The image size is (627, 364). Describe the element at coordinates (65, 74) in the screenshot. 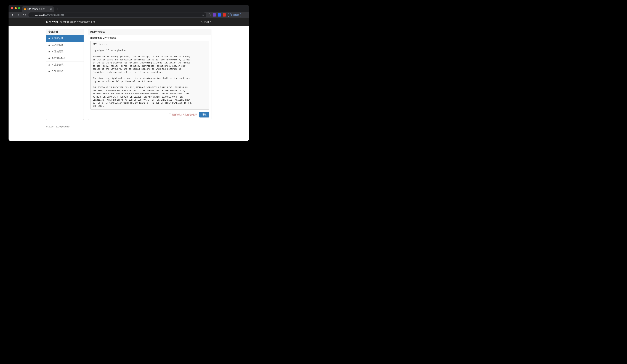

I see `steps-panel: 安装步骤 1. 许可协议2. 环境检测3. 系统配置4. 数据库配置5. 准备安…` at that location.